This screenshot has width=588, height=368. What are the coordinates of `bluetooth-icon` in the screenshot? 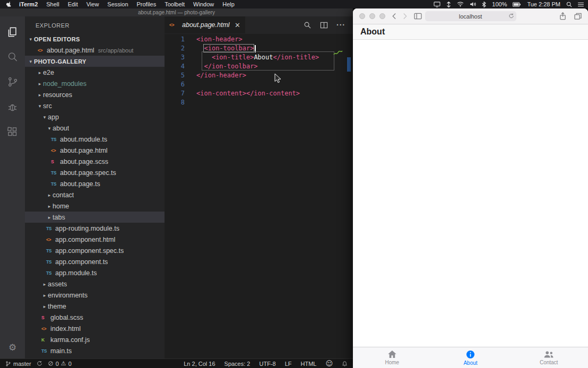 It's located at (484, 4).